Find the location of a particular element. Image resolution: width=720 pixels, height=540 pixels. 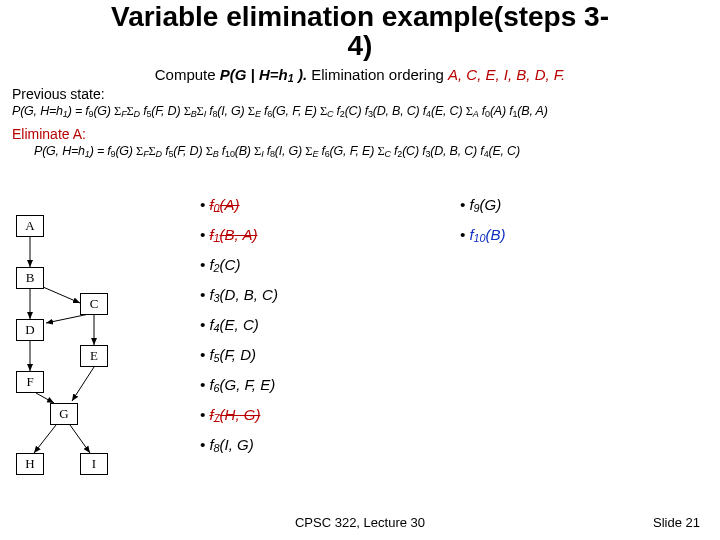

node-g: G is located at coordinates (64, 414).